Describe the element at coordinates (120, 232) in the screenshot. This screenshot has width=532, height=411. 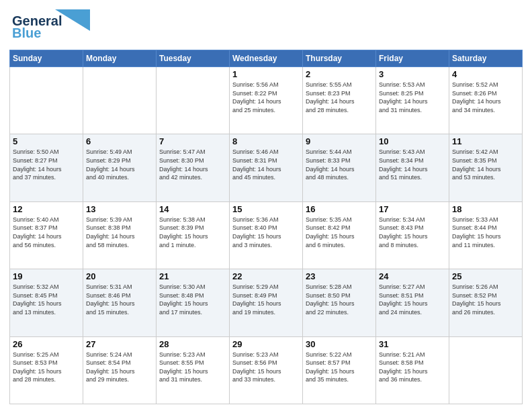
I see `day-info: Sunrise: 5:39 AMSunset: 8:38 PMDaylight:…` at that location.